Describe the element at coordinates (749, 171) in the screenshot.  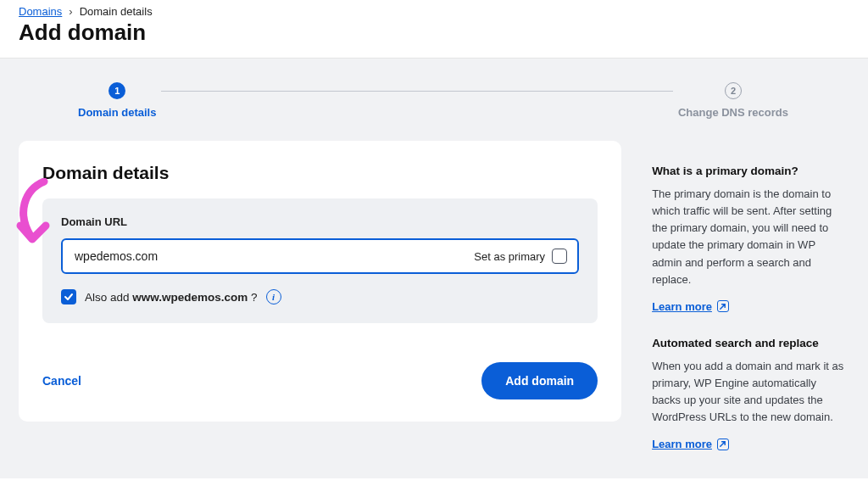
I see `side-heading: What is a primary domain?` at that location.